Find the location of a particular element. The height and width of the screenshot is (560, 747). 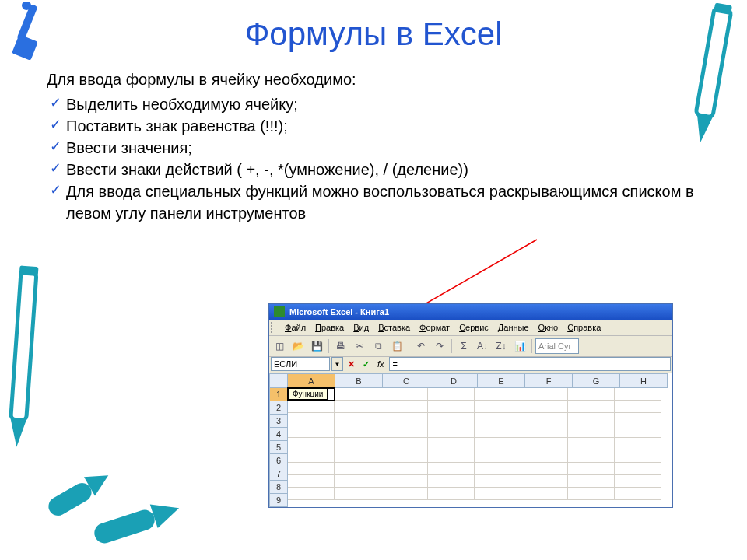

col-header-h: H is located at coordinates (644, 381).